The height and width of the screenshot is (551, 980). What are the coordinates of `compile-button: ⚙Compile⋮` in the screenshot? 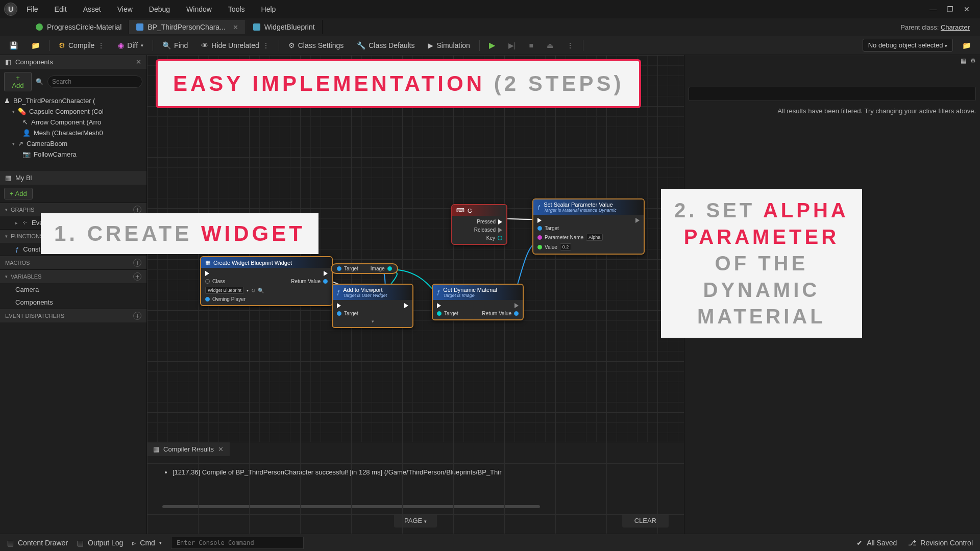 It's located at (82, 45).